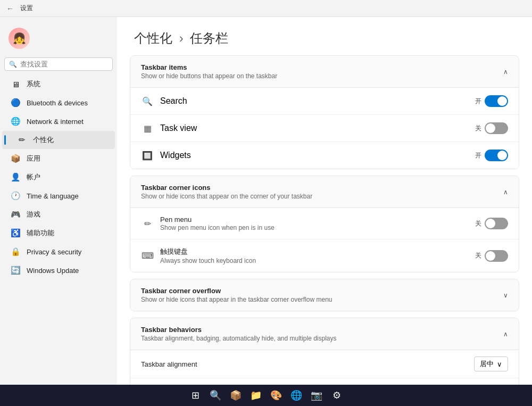 The height and width of the screenshot is (406, 532). Describe the element at coordinates (59, 103) in the screenshot. I see `sidebar-item-bluetooth: 🔵Bluetooth & devices` at that location.